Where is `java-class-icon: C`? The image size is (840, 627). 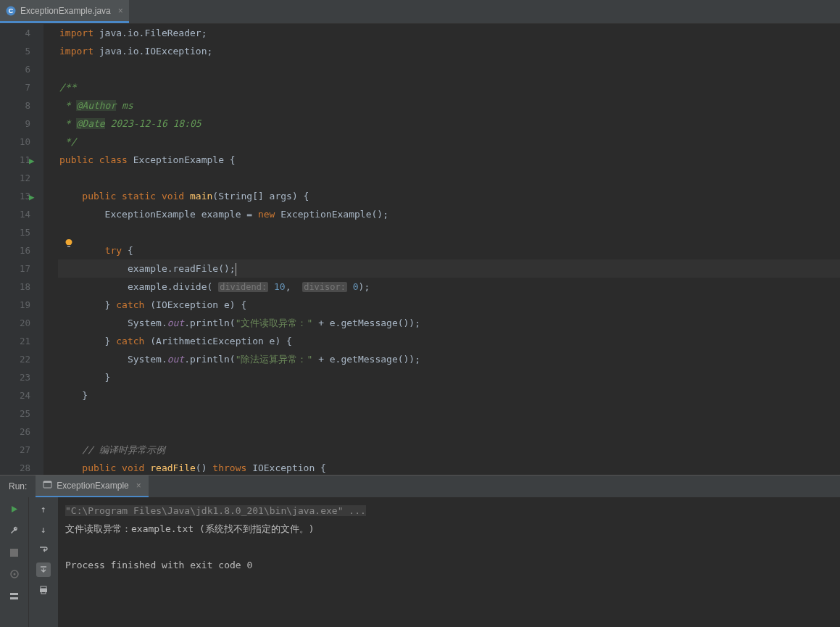
java-class-icon: C is located at coordinates (11, 11).